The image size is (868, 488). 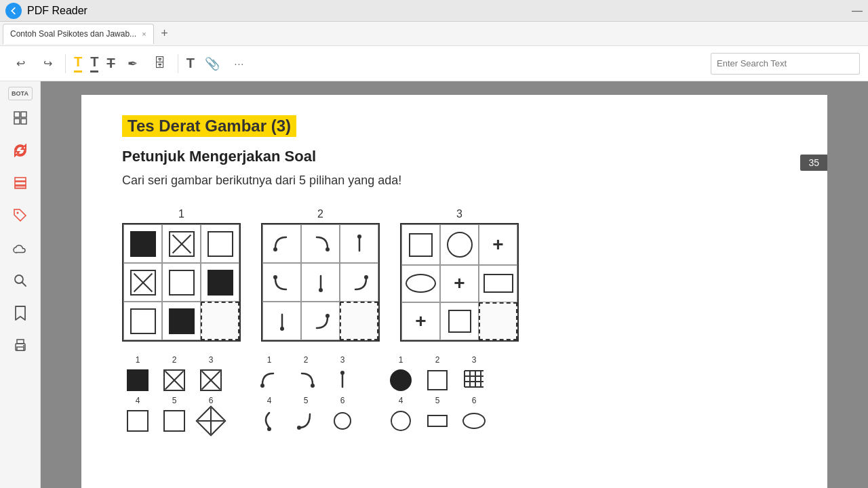 I want to click on puzzle-3-grid: + + +, so click(x=460, y=282).